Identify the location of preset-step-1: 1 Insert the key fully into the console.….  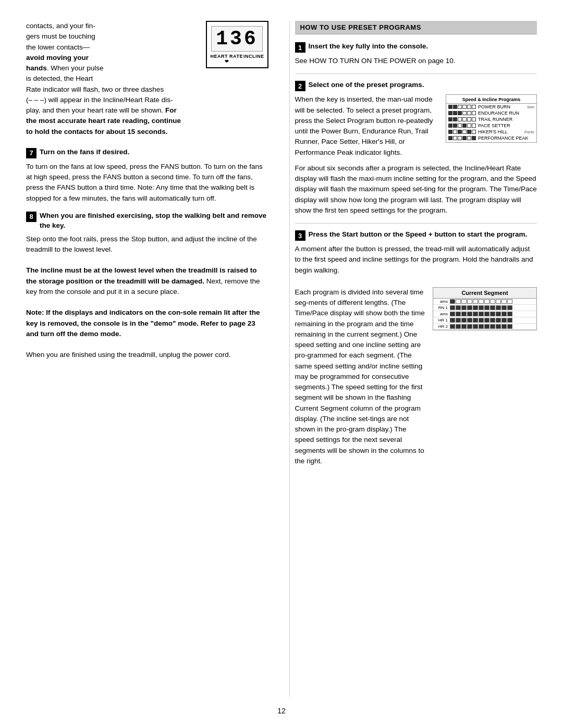
(416, 54).